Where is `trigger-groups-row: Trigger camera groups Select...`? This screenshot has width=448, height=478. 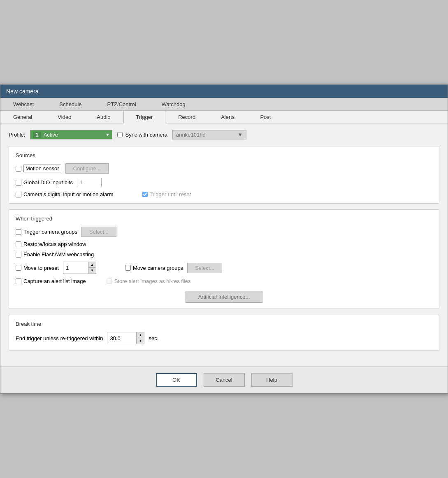 trigger-groups-row: Trigger camera groups Select... is located at coordinates (224, 232).